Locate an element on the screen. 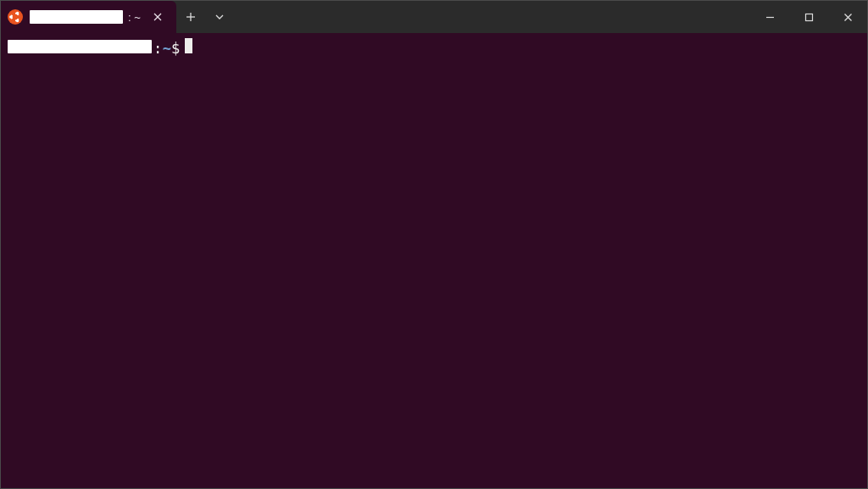  titlebar-drag-area is located at coordinates (492, 17).